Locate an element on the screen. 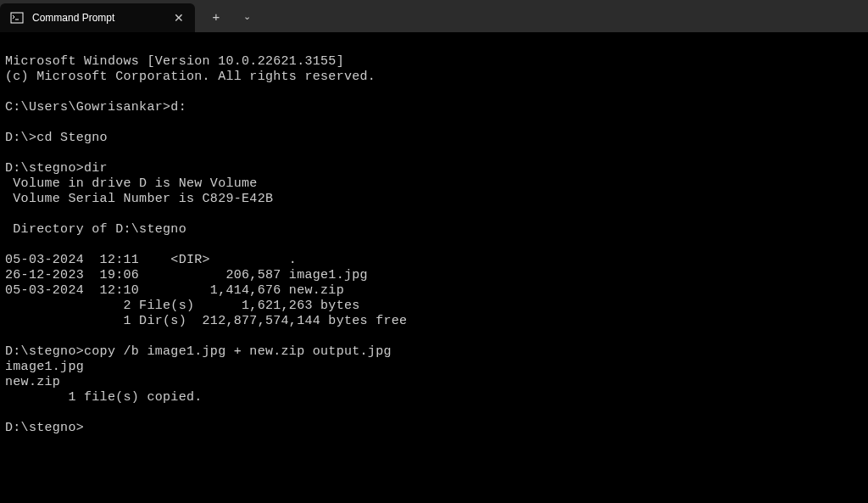  prompt-line: D:\stegno>dir is located at coordinates (56, 168).